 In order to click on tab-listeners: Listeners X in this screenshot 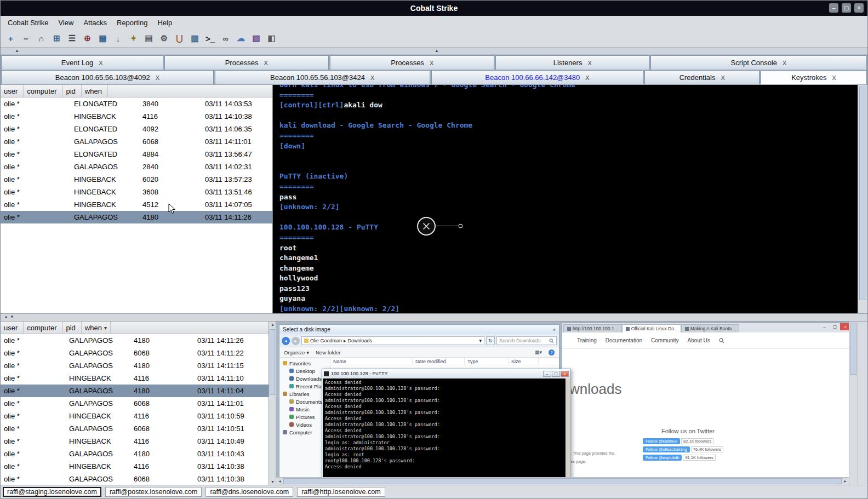, I will do `click(572, 62)`.